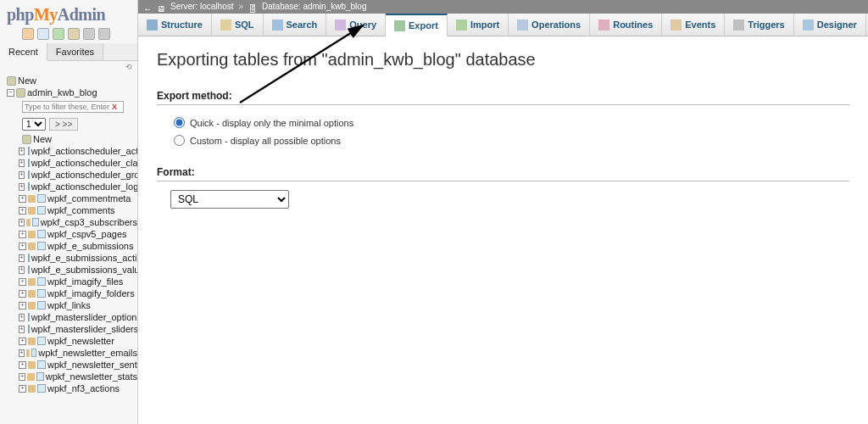 The image size is (868, 424). What do you see at coordinates (549, 25) in the screenshot?
I see `tab-operations: Operations` at bounding box center [549, 25].